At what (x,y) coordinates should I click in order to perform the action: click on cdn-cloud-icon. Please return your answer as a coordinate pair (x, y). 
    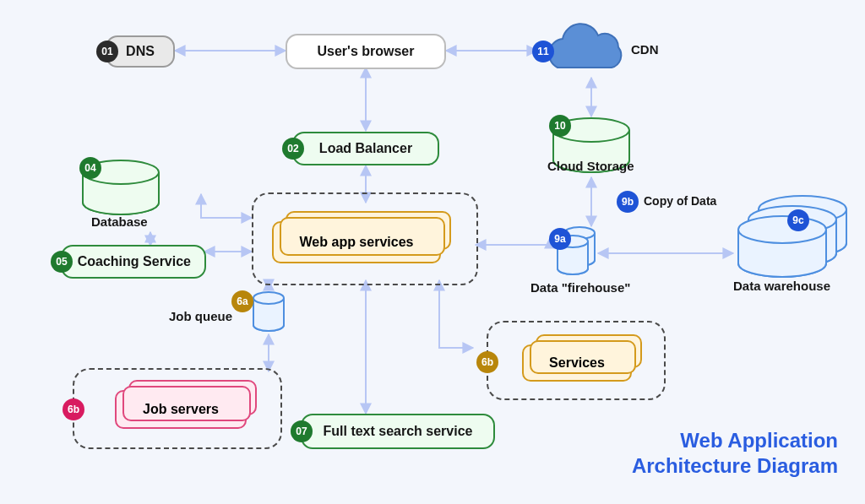
    Looking at the image, I should click on (585, 46).